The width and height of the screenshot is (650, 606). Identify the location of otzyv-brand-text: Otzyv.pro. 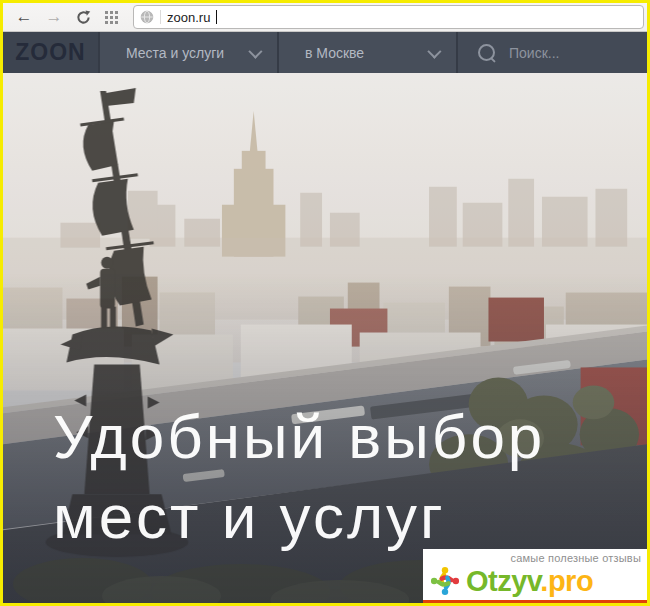
(530, 582).